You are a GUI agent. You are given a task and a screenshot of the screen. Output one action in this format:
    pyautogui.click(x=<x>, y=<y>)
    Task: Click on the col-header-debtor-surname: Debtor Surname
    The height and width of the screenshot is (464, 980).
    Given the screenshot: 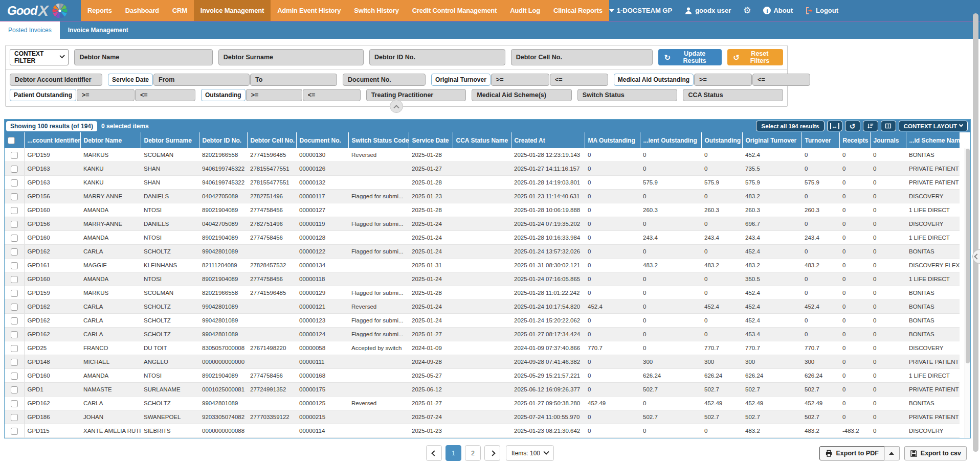 What is the action you would take?
    pyautogui.click(x=170, y=140)
    